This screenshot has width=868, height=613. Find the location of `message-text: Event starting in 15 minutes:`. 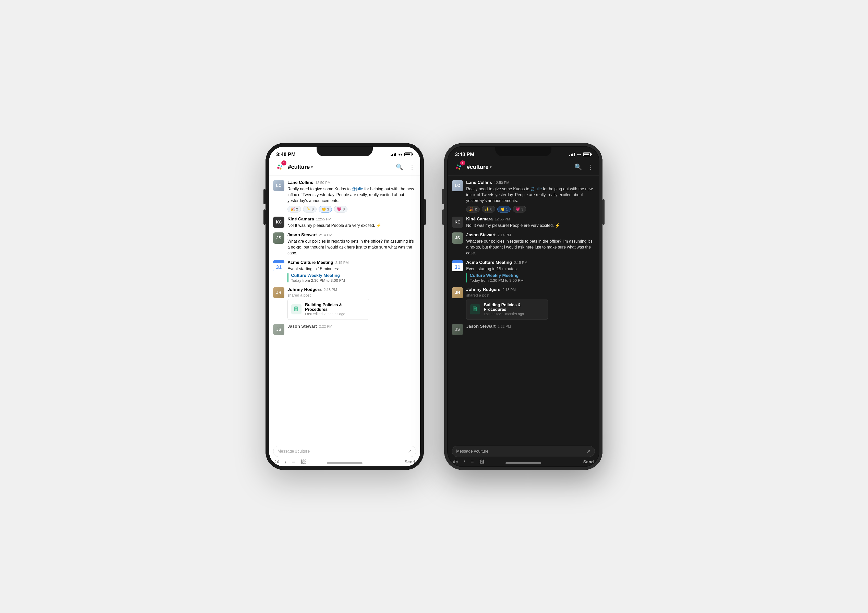

message-text: Event starting in 15 minutes: is located at coordinates (530, 269).